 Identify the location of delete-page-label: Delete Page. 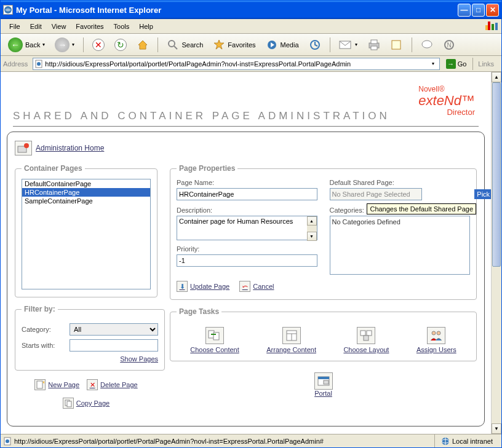
(119, 385).